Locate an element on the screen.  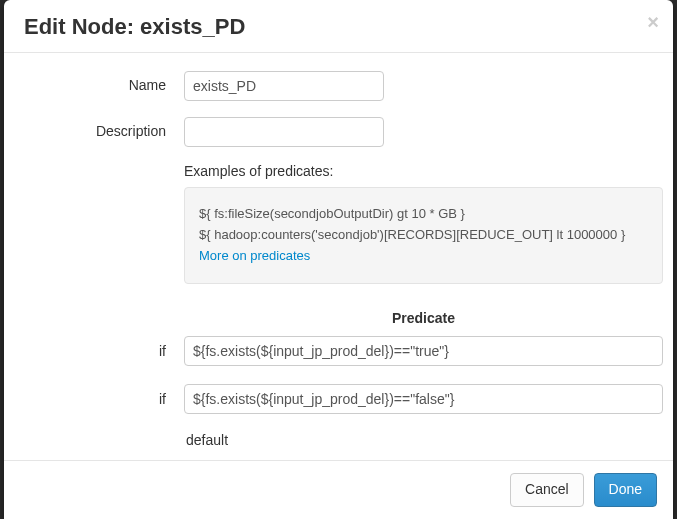
predicate-row-1: if is located at coordinates (338, 351).